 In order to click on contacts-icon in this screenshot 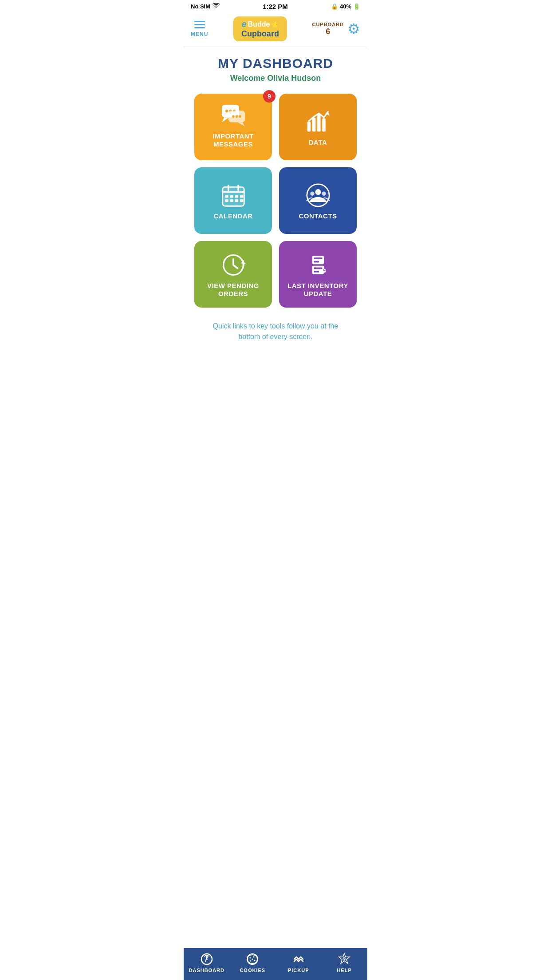, I will do `click(318, 195)`.